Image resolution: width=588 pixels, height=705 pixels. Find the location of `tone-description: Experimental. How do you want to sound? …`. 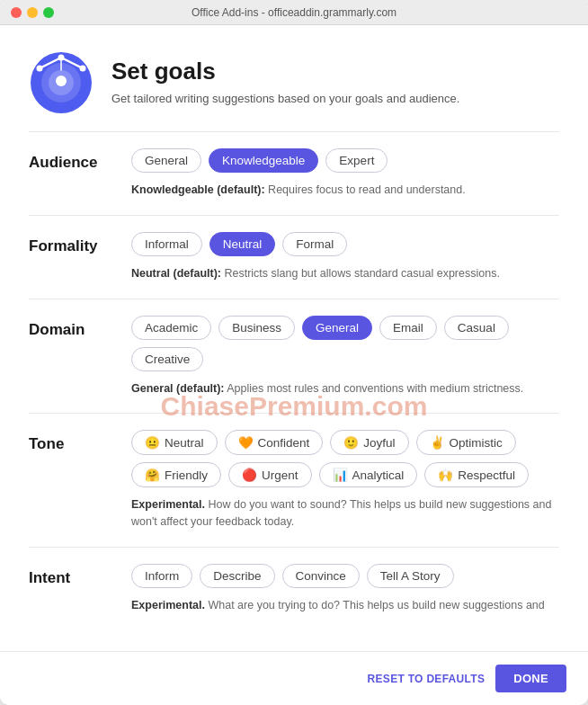

tone-description: Experimental. How do you want to sound? … is located at coordinates (294, 513).